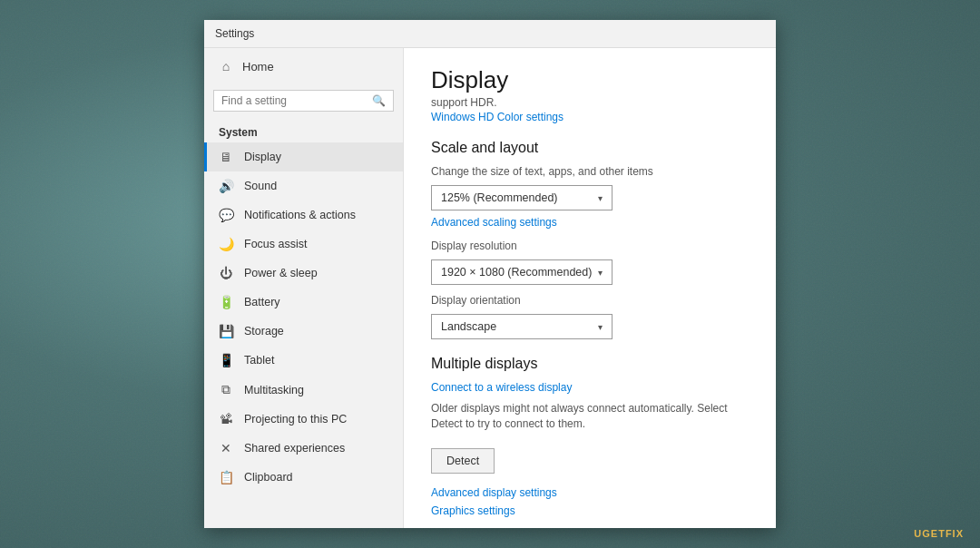  I want to click on sidebar-item-battery: 🔋 Battery, so click(303, 302).